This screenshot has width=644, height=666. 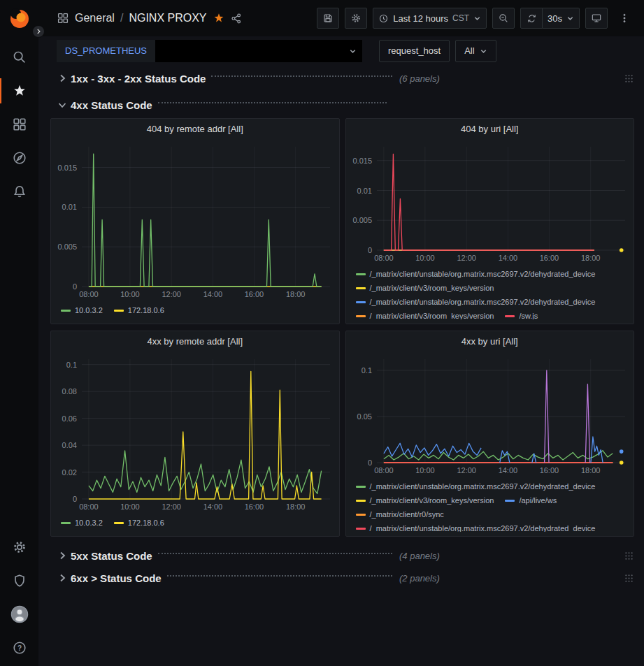 I want to click on panel-4xx-by-remote-addr-all: 4xx by remote addr [All]00.020.040.060.0…, so click(x=195, y=433).